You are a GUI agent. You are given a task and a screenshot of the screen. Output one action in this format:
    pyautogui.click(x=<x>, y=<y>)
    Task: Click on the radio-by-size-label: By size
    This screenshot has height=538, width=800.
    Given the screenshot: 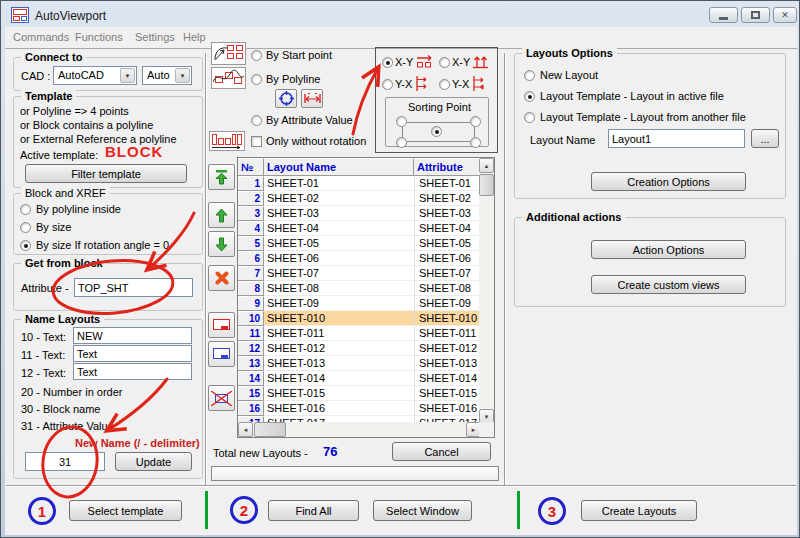 What is the action you would take?
    pyautogui.click(x=54, y=228)
    